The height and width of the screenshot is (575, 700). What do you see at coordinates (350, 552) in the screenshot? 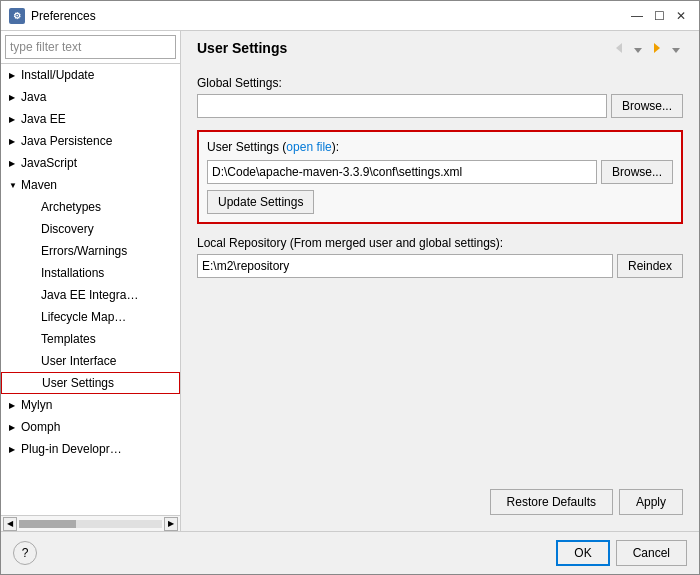
I see `bottom-bar: ? OK Cancel` at bounding box center [350, 552].